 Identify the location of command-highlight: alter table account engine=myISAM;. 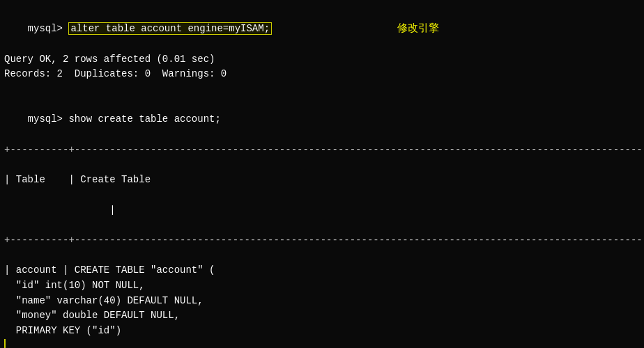
(170, 29).